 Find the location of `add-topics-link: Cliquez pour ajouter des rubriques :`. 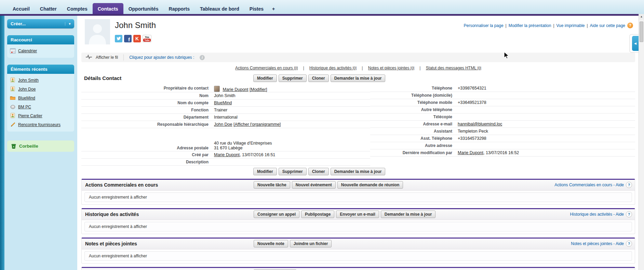

add-topics-link: Cliquez pour ajouter des rubriques : is located at coordinates (162, 57).